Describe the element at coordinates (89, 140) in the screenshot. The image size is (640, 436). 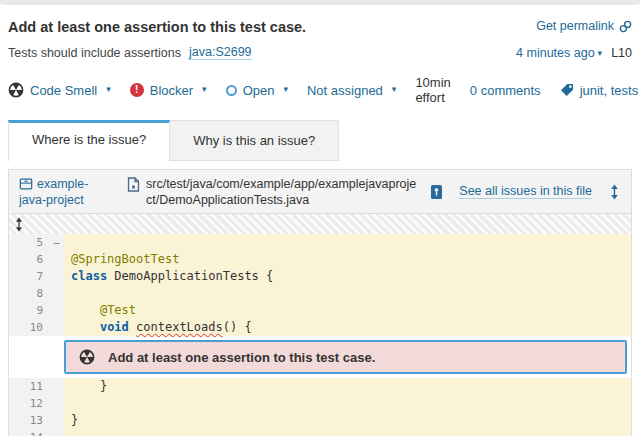
I see `tab-where-is-the-issue: Where is the issue?` at that location.